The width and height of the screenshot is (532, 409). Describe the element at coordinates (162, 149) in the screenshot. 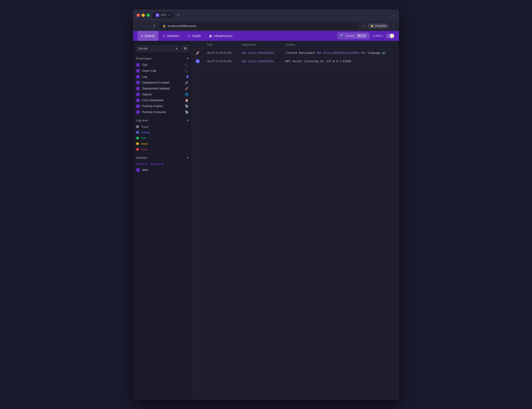

I see `log-level-error: Error` at that location.